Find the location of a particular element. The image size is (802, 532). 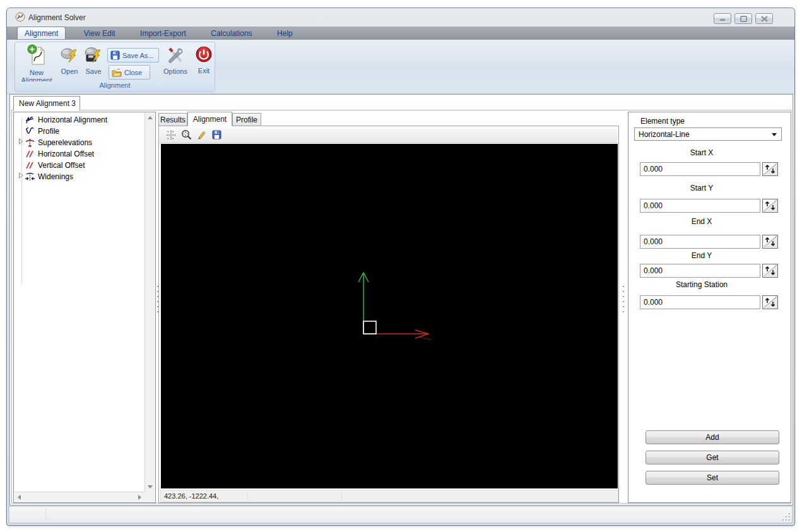

save-icon is located at coordinates (93, 56).